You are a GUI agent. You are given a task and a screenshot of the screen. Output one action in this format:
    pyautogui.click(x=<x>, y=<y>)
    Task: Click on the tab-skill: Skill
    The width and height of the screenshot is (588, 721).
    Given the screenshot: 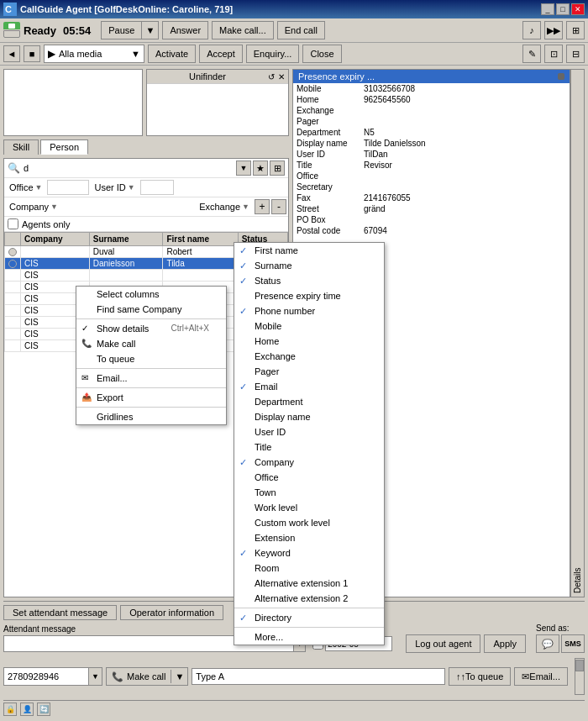 What is the action you would take?
    pyautogui.click(x=21, y=147)
    